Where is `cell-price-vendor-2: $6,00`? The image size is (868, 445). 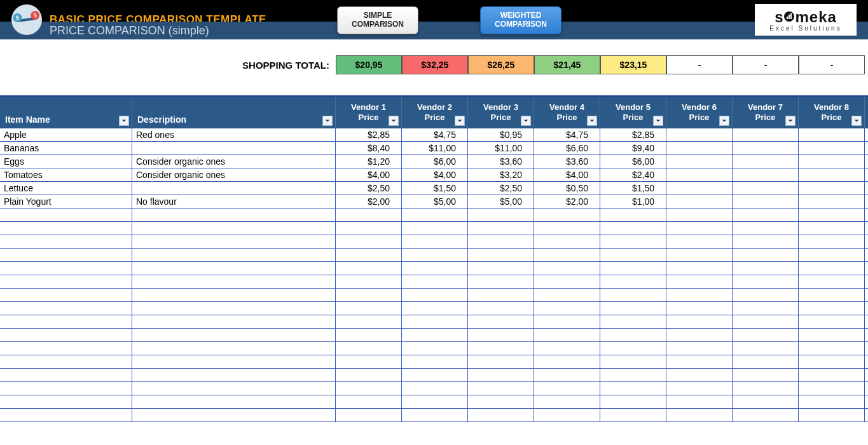
cell-price-vendor-2: $6,00 is located at coordinates (435, 161).